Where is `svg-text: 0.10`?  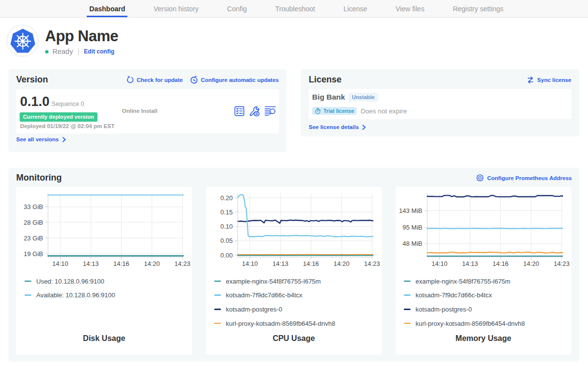 svg-text: 0.10 is located at coordinates (226, 227).